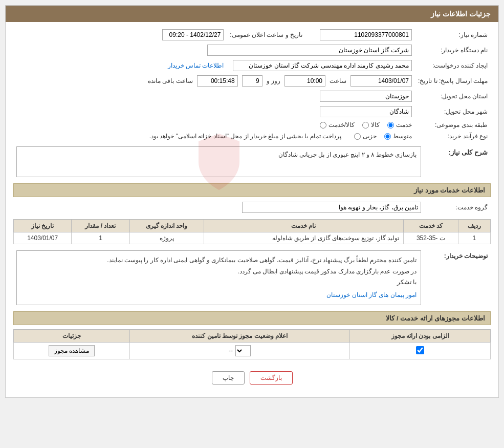 This screenshot has width=504, height=448. What do you see at coordinates (303, 239) in the screenshot?
I see `service-name: تولید گاز، توزیع سوخت‌های گازی از طریق ش…` at bounding box center [303, 239].